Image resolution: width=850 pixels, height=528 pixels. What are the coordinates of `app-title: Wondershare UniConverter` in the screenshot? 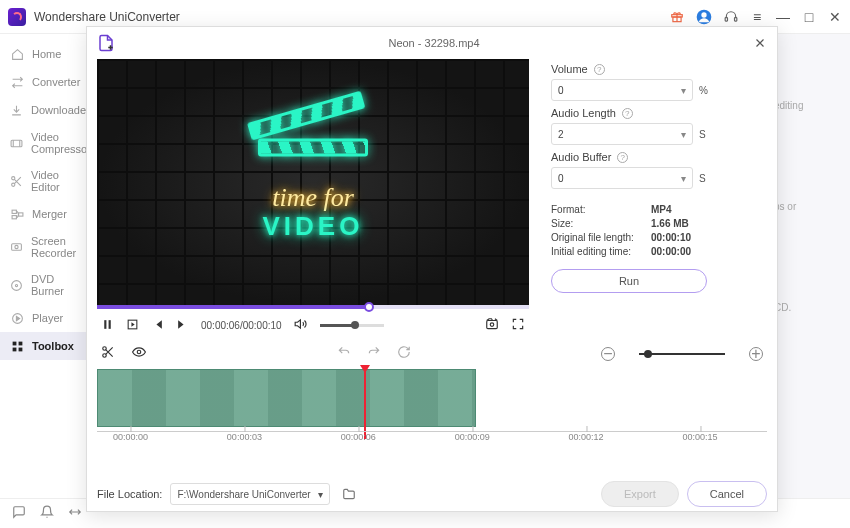 It's located at (352, 17).